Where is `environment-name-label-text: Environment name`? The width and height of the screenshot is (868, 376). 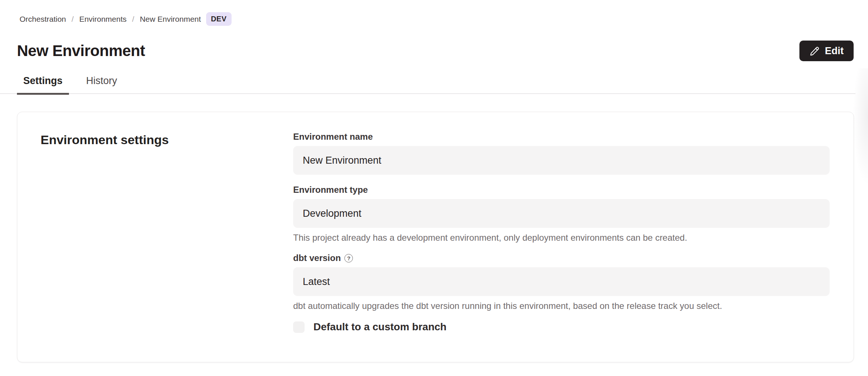 environment-name-label-text: Environment name is located at coordinates (333, 137).